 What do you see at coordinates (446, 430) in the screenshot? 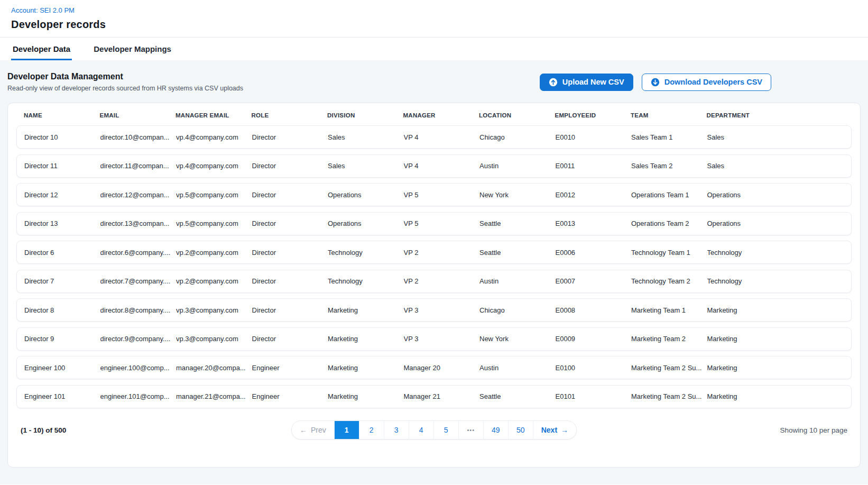
I see `page-button-5: 5` at bounding box center [446, 430].